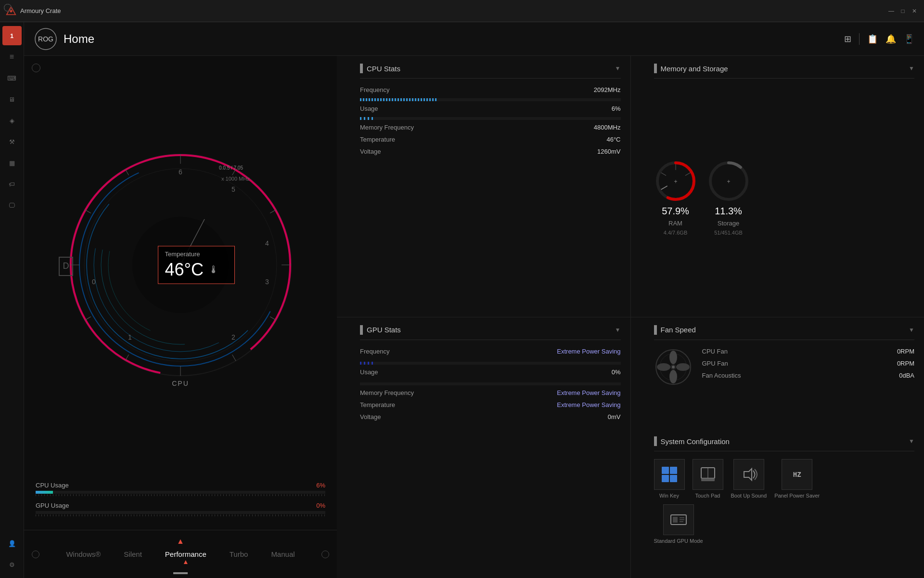 This screenshot has height=578, width=924. What do you see at coordinates (40, 11) in the screenshot?
I see `titlebar-title: Armoury Crate` at bounding box center [40, 11].